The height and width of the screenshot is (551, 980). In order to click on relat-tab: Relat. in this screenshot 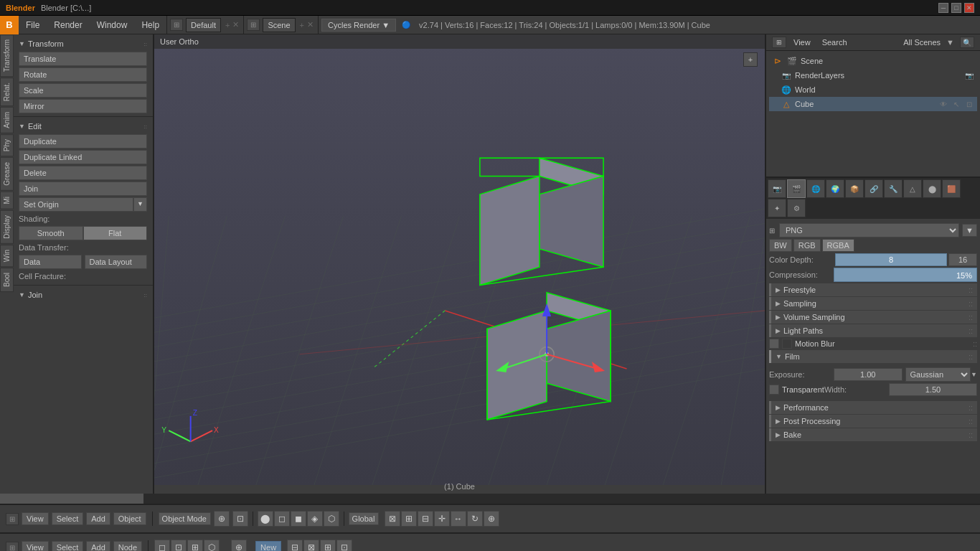, I will do `click(7, 92)`.